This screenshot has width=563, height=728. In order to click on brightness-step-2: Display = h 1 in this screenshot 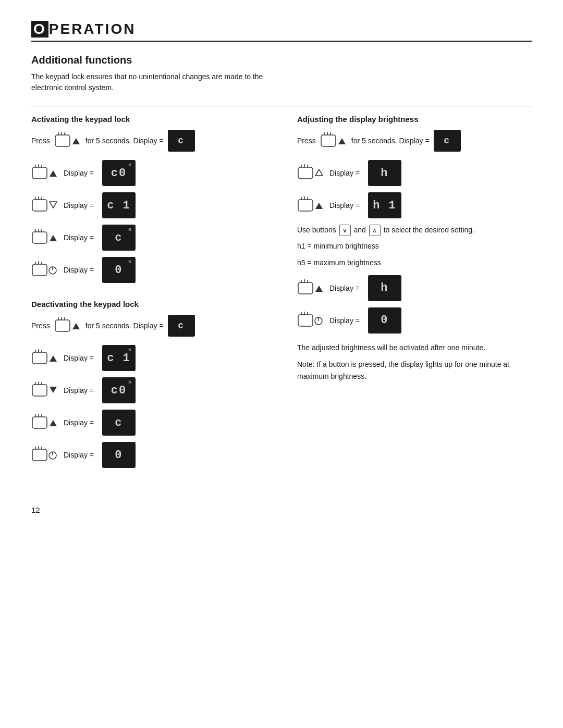, I will do `click(414, 205)`.